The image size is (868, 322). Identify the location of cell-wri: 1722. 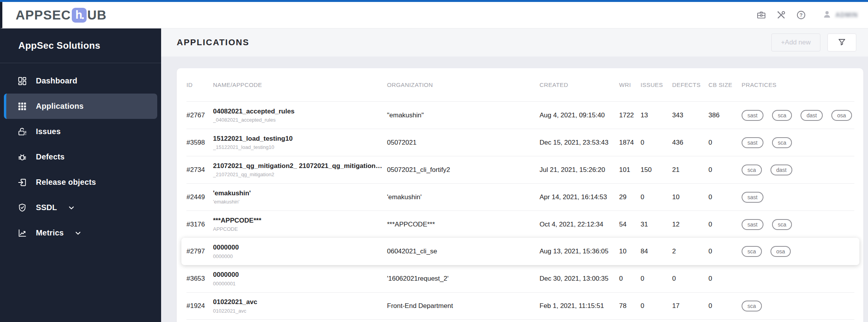
(630, 115).